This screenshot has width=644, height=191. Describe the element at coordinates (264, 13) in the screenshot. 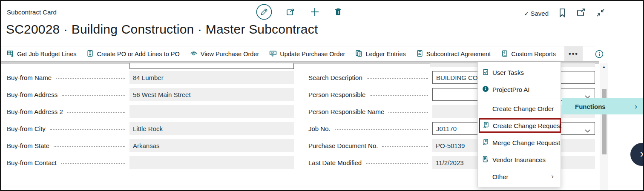

I see `pencil-circle-icon` at that location.